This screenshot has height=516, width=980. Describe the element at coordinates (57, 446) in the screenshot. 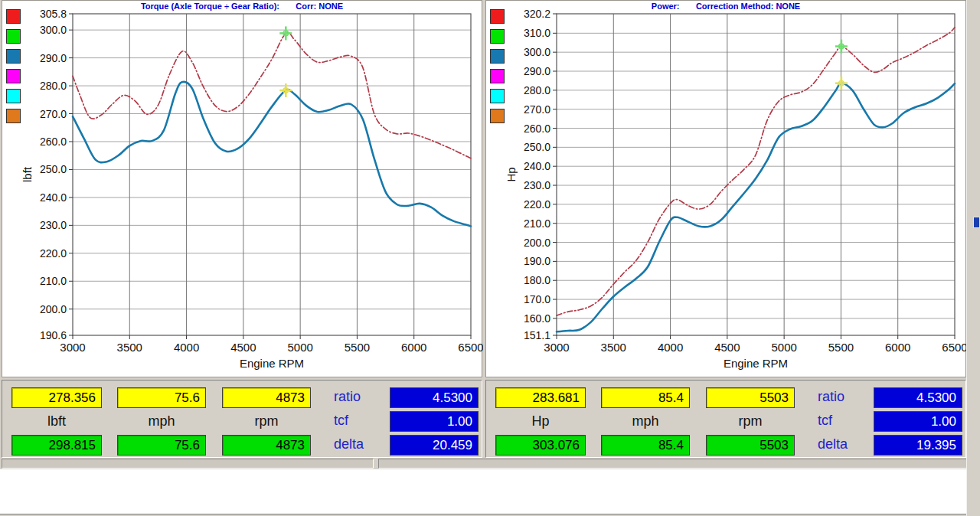

I see `torque-reference-value: 298.815` at that location.